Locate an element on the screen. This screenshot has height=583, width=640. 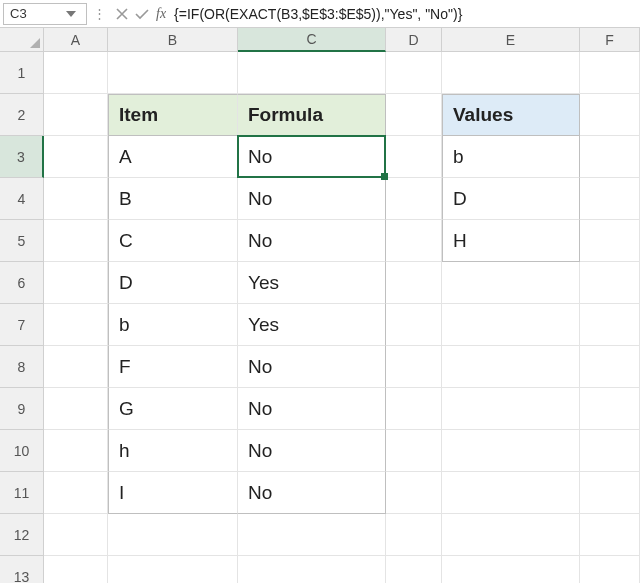
cell-D4 is located at coordinates (414, 199).